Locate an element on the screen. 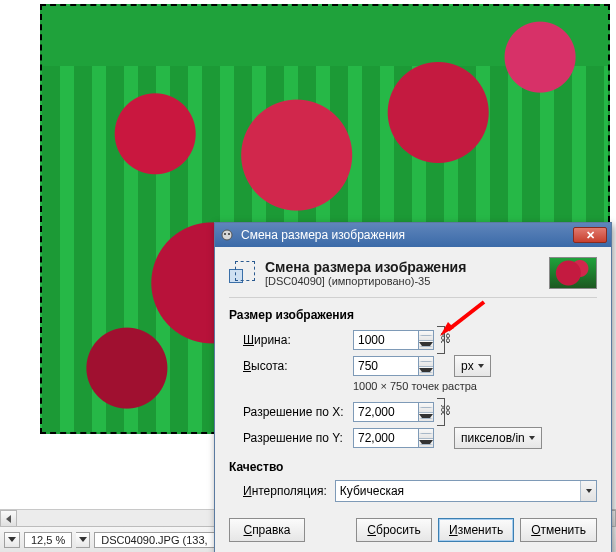 This screenshot has height=552, width=616. help-button: Справка is located at coordinates (267, 530).